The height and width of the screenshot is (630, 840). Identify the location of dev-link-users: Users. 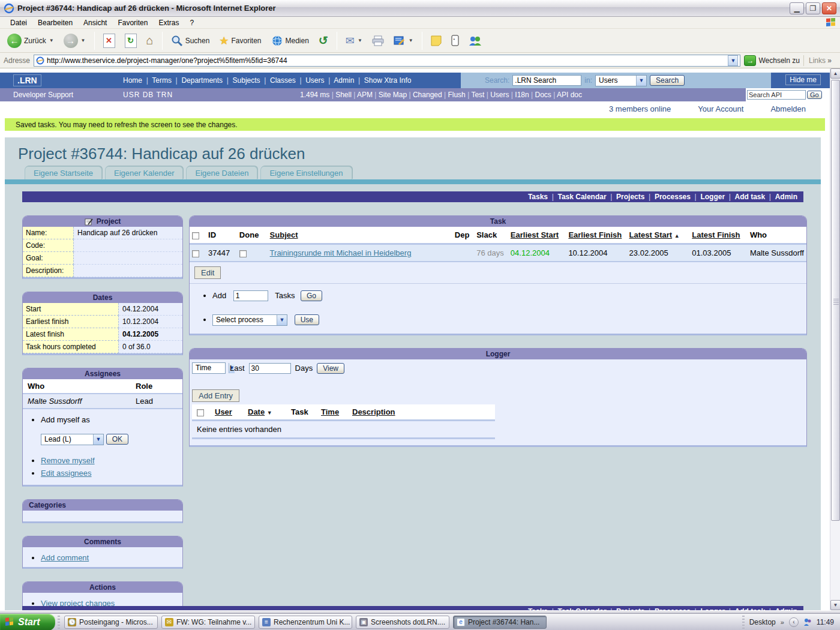
(497, 95).